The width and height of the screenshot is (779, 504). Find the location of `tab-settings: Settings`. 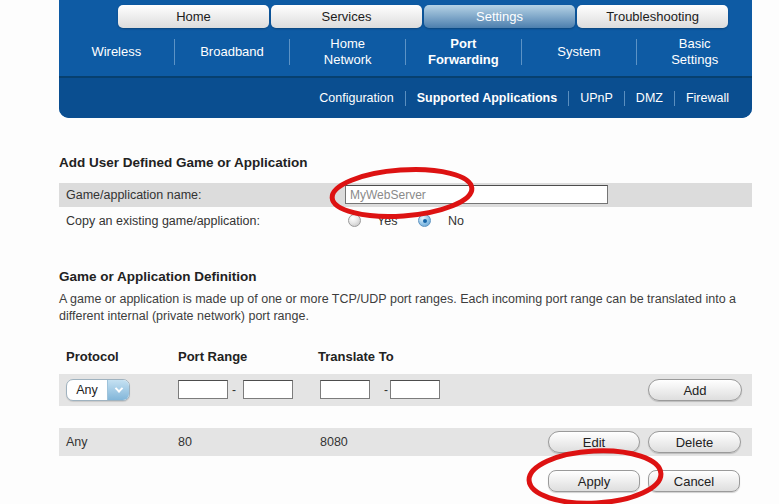

tab-settings: Settings is located at coordinates (500, 16).